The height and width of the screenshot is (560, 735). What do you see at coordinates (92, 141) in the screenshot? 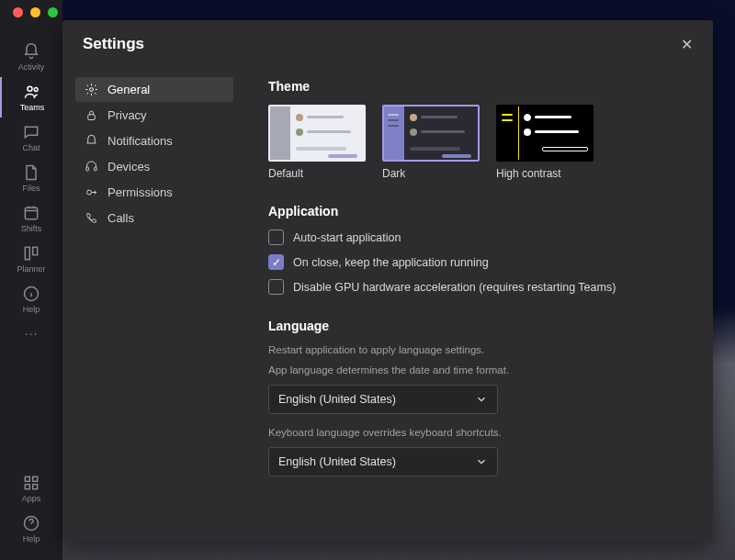
I see `bell-icon` at bounding box center [92, 141].